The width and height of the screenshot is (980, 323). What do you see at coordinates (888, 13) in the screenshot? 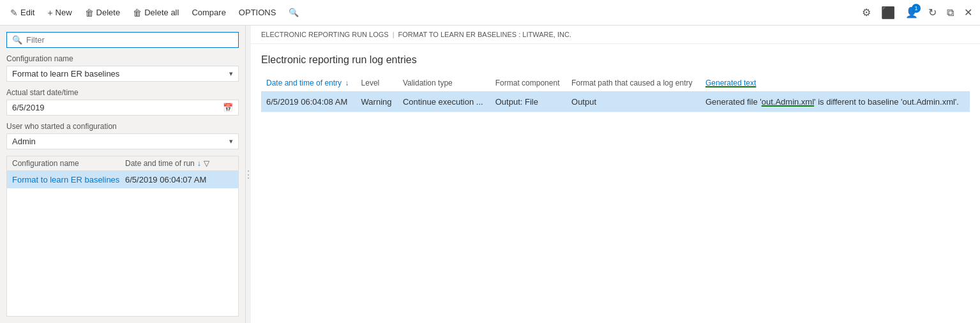
I see `office-icon-button: ⬛` at bounding box center [888, 13].